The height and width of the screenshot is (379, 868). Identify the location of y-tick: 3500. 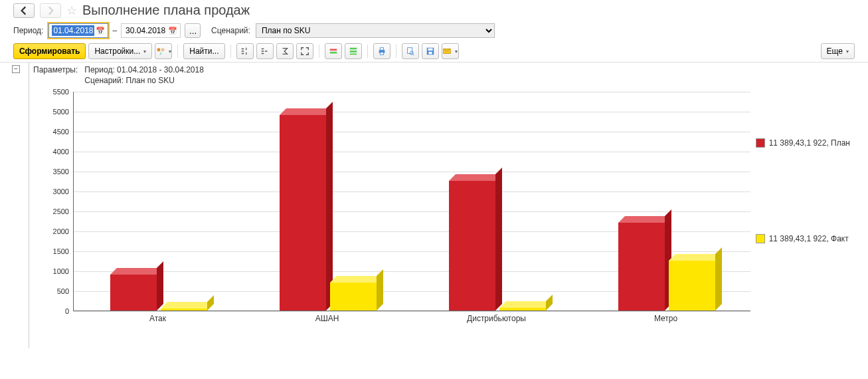
(51, 172).